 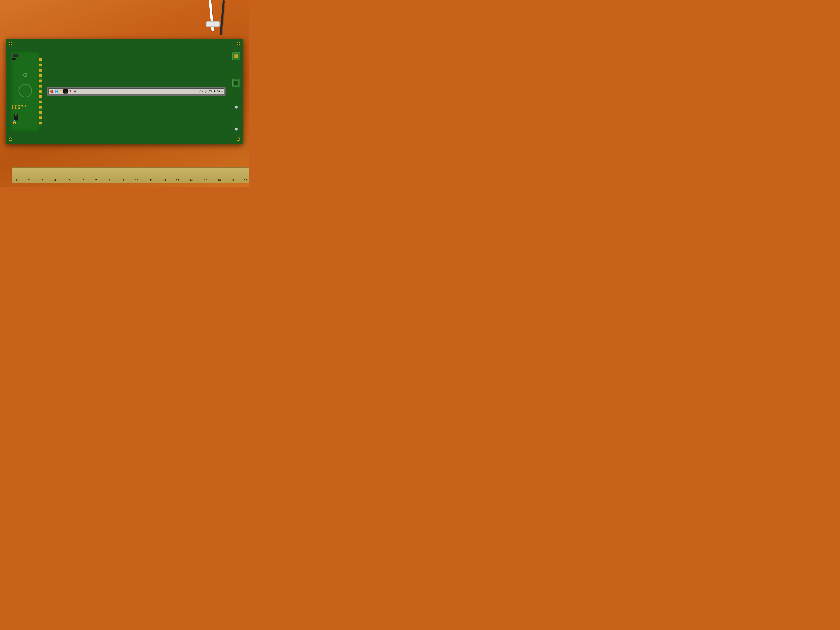 I want to click on capacitor, so click(x=16, y=117).